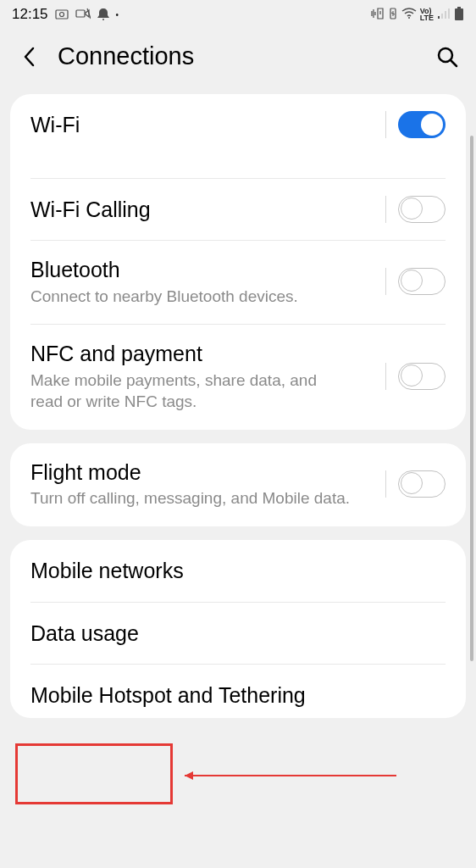 The width and height of the screenshot is (476, 868). I want to click on item-title: Wi-Fi Calling, so click(208, 210).